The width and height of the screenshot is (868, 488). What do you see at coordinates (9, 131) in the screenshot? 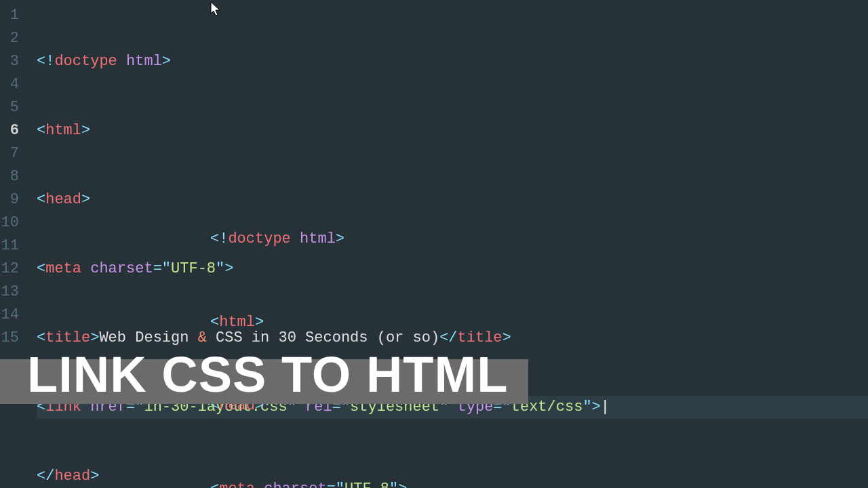
I see `line-number-active: 6` at bounding box center [9, 131].